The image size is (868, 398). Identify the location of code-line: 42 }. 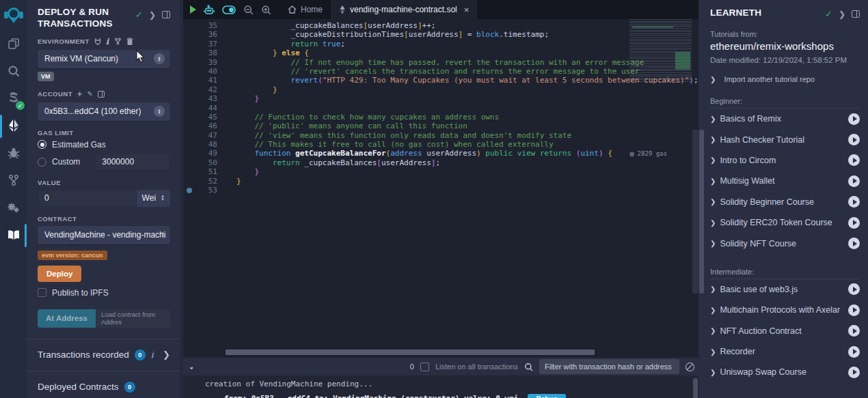
(441, 90).